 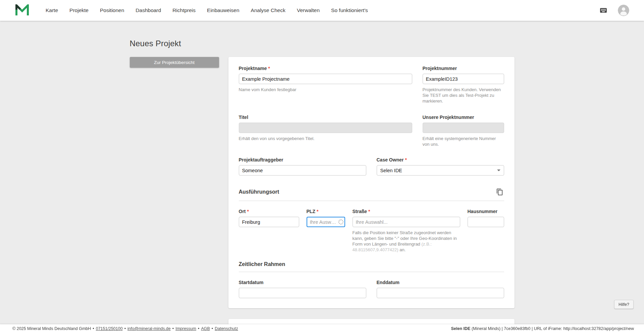 I want to click on loading-spinner-icon, so click(x=341, y=222).